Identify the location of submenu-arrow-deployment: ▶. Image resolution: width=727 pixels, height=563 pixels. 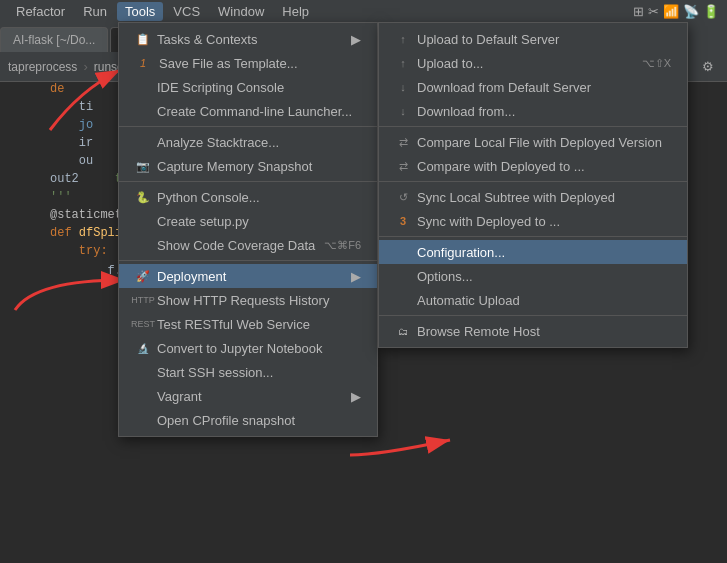
(356, 276).